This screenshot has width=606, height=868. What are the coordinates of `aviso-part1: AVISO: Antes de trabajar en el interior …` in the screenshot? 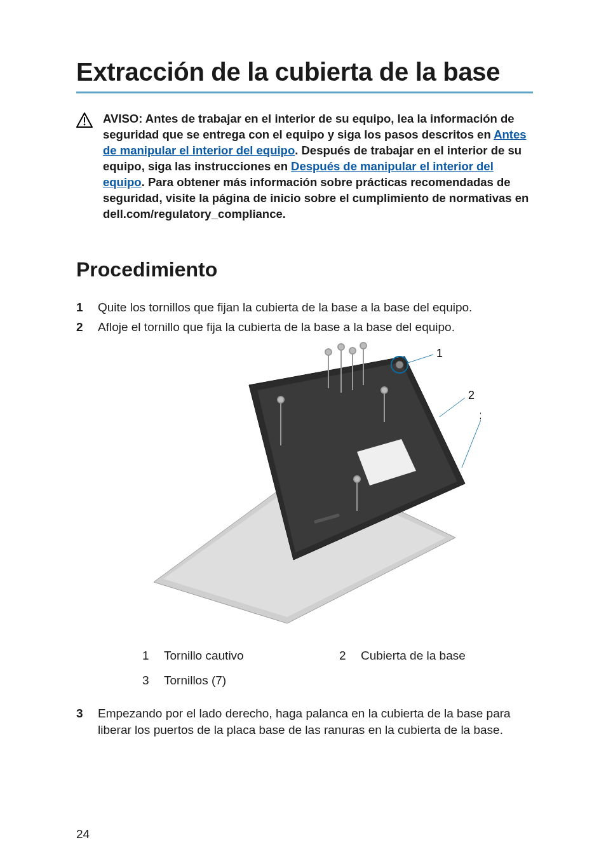 It's located at (309, 126).